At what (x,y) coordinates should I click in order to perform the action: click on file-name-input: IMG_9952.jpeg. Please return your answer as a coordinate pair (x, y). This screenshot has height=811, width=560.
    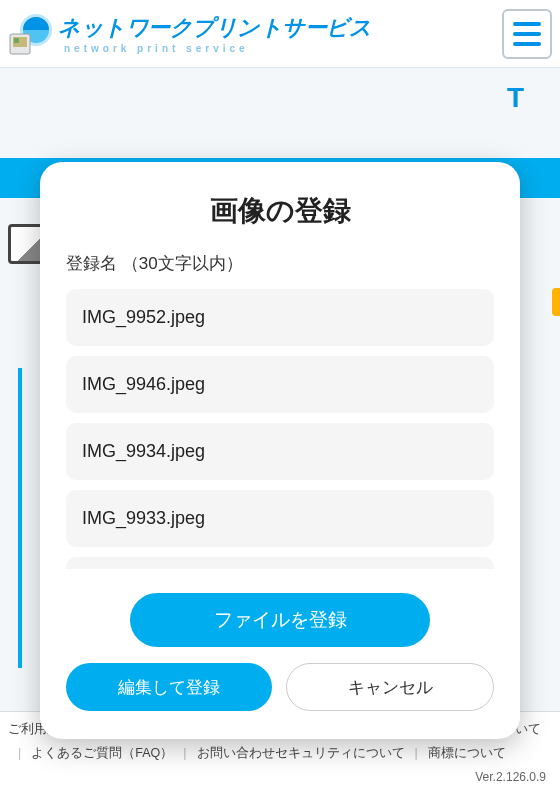
    Looking at the image, I should click on (280, 318).